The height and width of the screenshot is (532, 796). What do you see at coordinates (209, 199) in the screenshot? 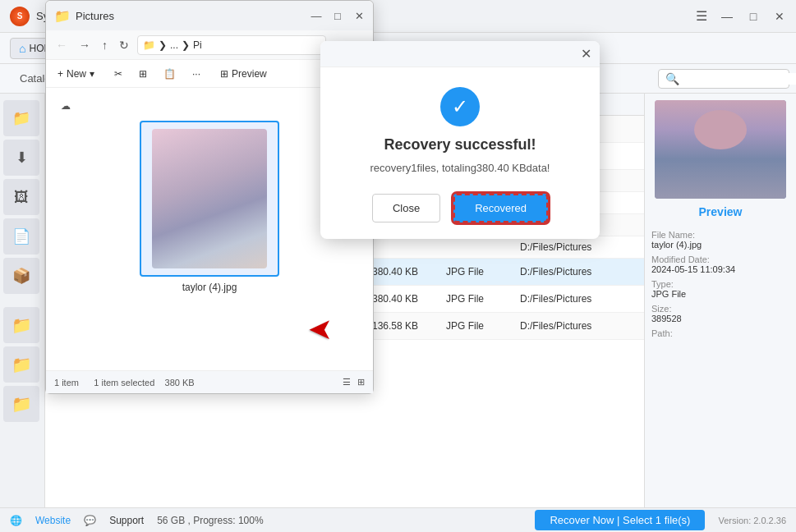
I see `file-thumbnail` at bounding box center [209, 199].